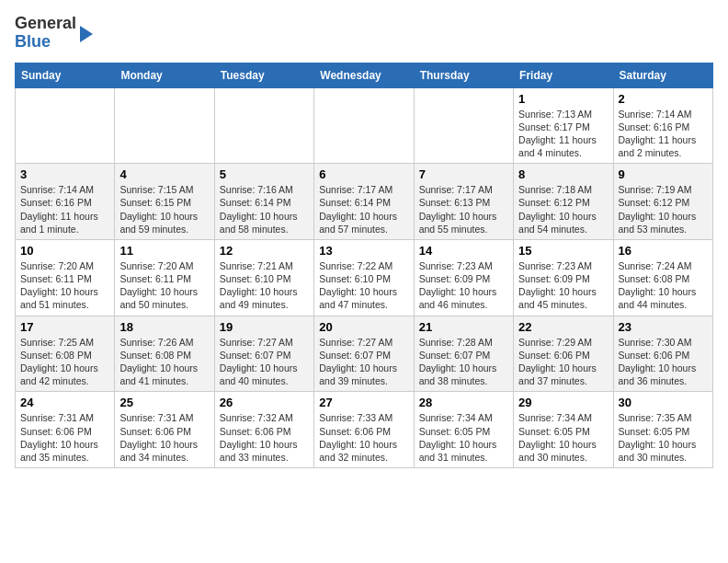  What do you see at coordinates (463, 250) in the screenshot?
I see `day-number: 14` at bounding box center [463, 250].